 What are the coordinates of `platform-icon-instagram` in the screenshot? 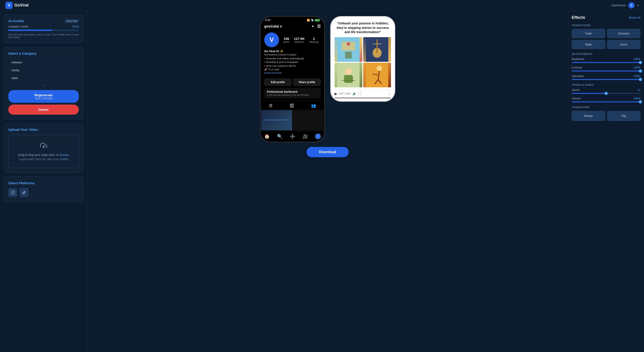 It's located at (13, 192).